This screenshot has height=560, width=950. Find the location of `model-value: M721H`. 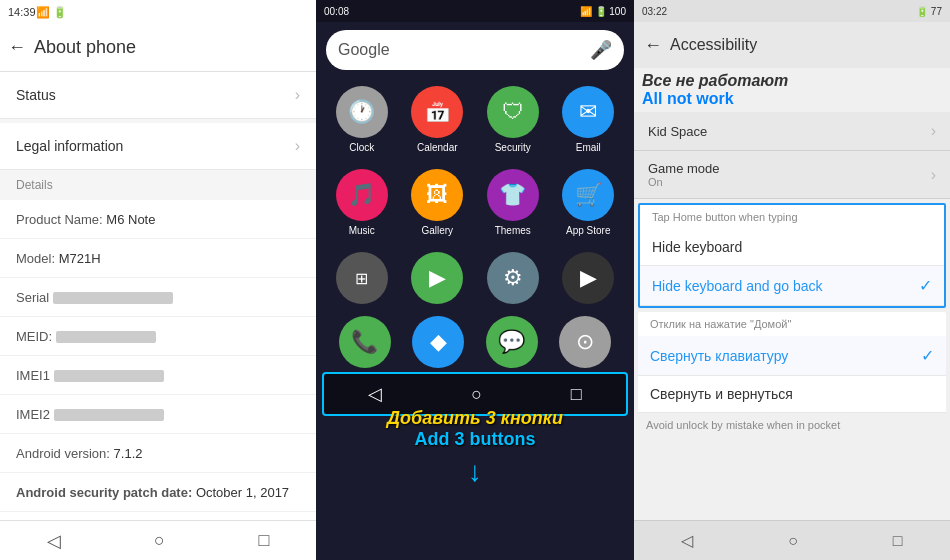

model-value: M721H is located at coordinates (80, 258).